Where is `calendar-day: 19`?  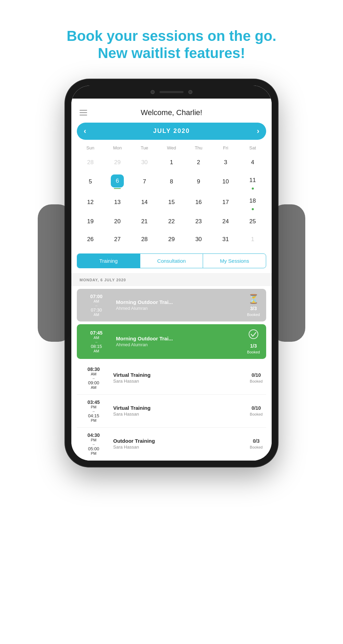
calendar-day: 19 is located at coordinates (91, 221).